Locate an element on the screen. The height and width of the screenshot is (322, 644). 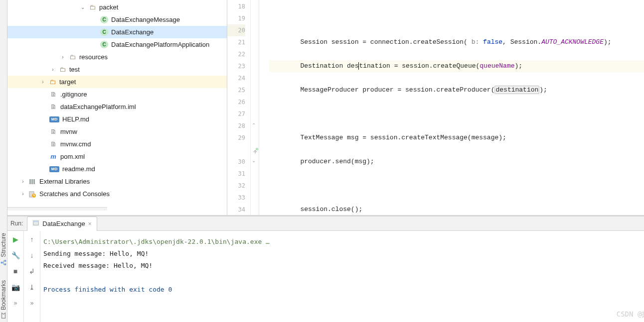
expand-icon: » is located at coordinates (15, 303).